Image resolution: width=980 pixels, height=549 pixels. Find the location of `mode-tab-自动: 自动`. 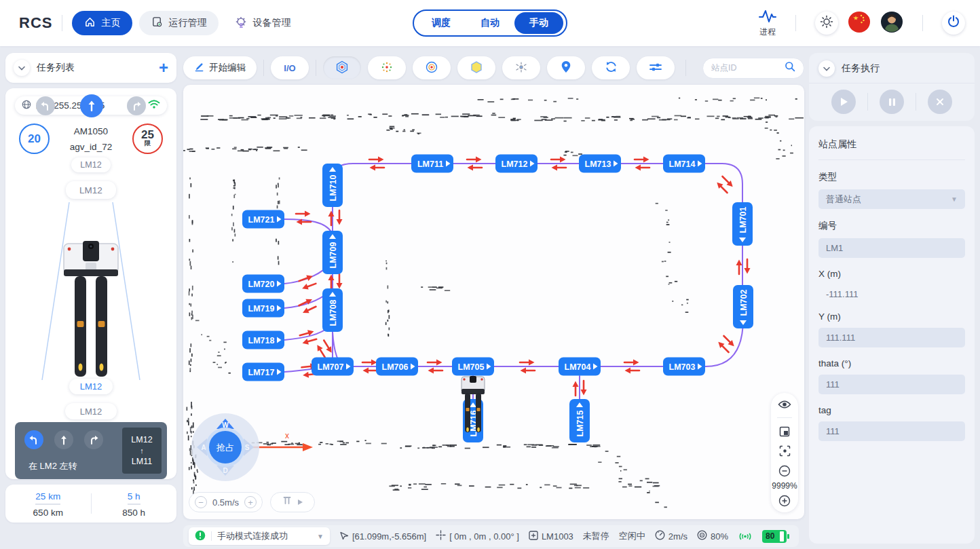

mode-tab-自动: 自动 is located at coordinates (490, 23).